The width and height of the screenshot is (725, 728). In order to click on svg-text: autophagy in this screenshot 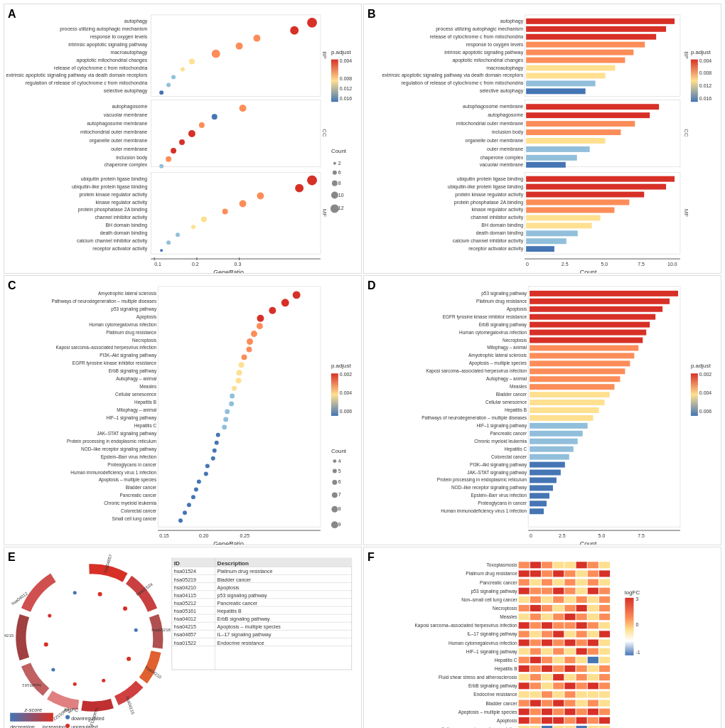, I will do `click(136, 21)`.